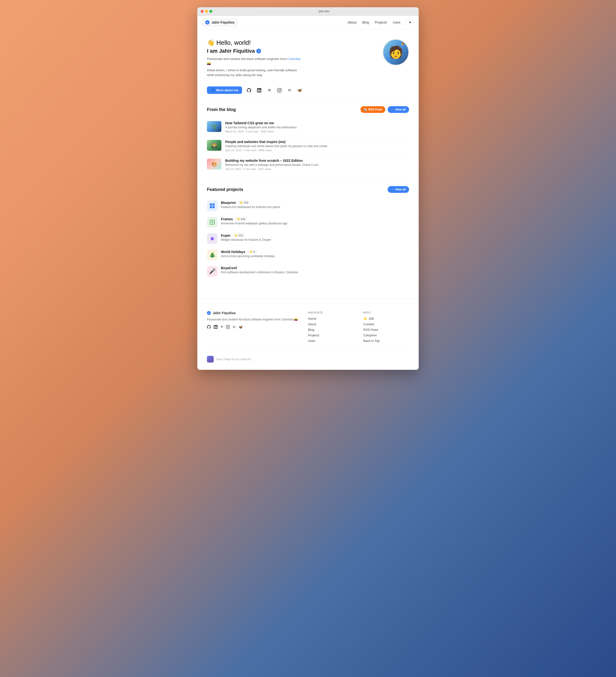  Describe the element at coordinates (331, 330) in the screenshot. I see `footer-nav-blog: Blog` at that location.